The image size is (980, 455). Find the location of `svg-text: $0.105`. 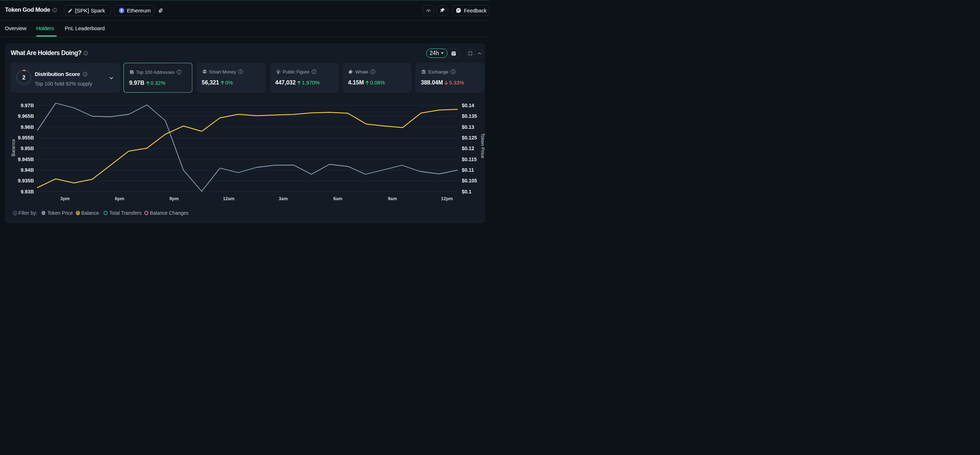

svg-text: $0.105 is located at coordinates (469, 180).